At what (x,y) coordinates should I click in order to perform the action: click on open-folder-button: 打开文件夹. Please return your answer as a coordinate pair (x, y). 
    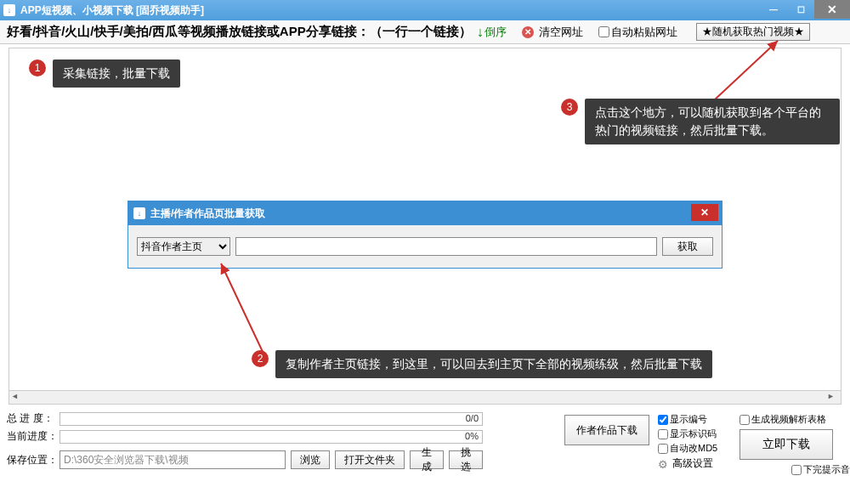
    Looking at the image, I should click on (370, 460).